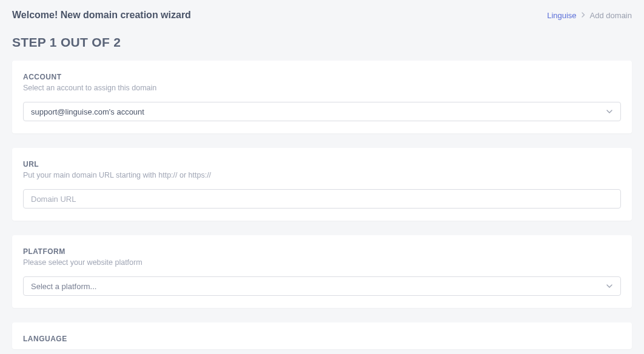 The image size is (644, 354). I want to click on chevron-right-icon, so click(583, 15).